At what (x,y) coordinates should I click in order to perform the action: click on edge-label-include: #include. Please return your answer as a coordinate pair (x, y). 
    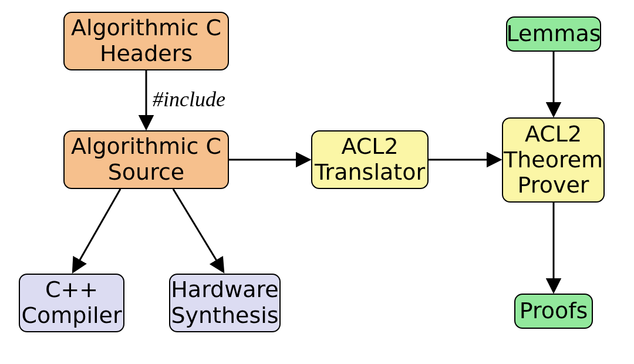
    Looking at the image, I should click on (189, 99).